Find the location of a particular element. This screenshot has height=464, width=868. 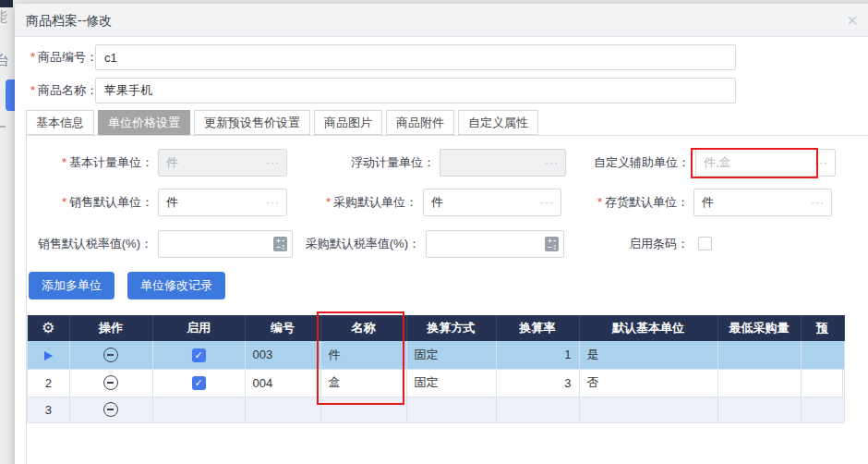

column-settings-header: ⚙ is located at coordinates (48, 328).